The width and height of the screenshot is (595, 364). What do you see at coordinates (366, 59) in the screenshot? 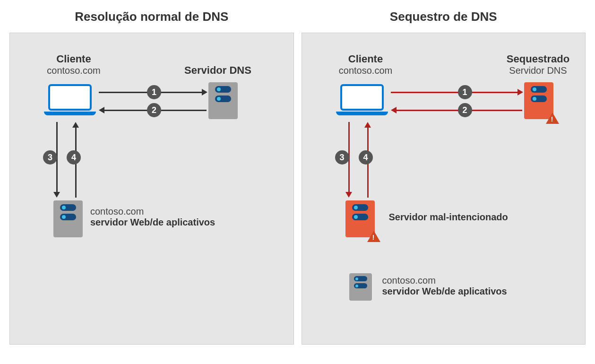
I see `client-label-r-bold: Cliente` at bounding box center [366, 59].